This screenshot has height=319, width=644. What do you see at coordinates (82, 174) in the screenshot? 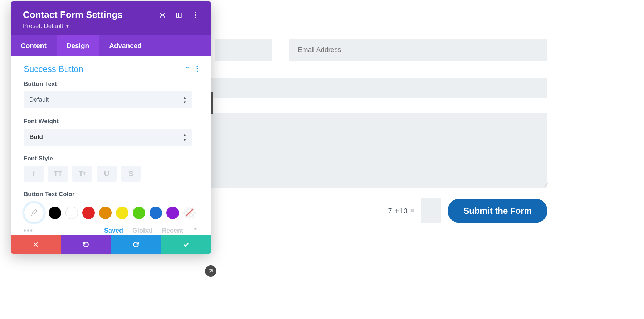
I see `smallcaps-button: TT` at bounding box center [82, 174].